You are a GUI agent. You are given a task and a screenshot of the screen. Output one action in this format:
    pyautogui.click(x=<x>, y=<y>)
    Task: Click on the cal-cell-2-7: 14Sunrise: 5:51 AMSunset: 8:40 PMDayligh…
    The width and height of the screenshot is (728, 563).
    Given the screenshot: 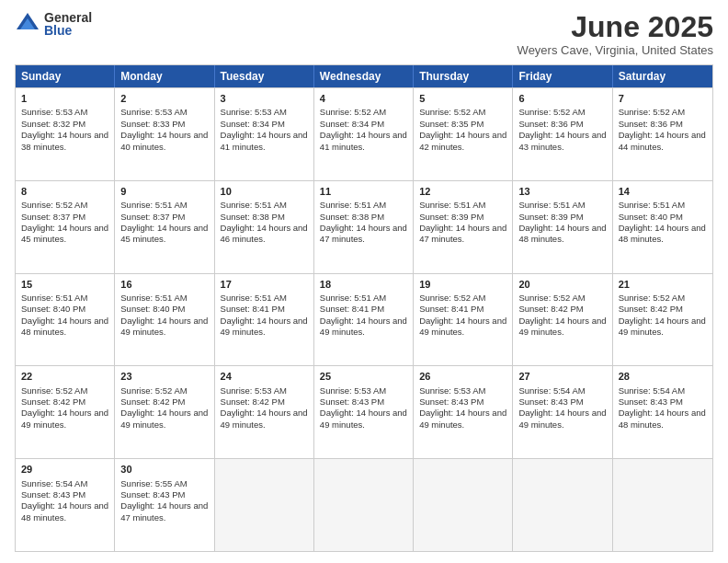 What is the action you would take?
    pyautogui.click(x=663, y=227)
    